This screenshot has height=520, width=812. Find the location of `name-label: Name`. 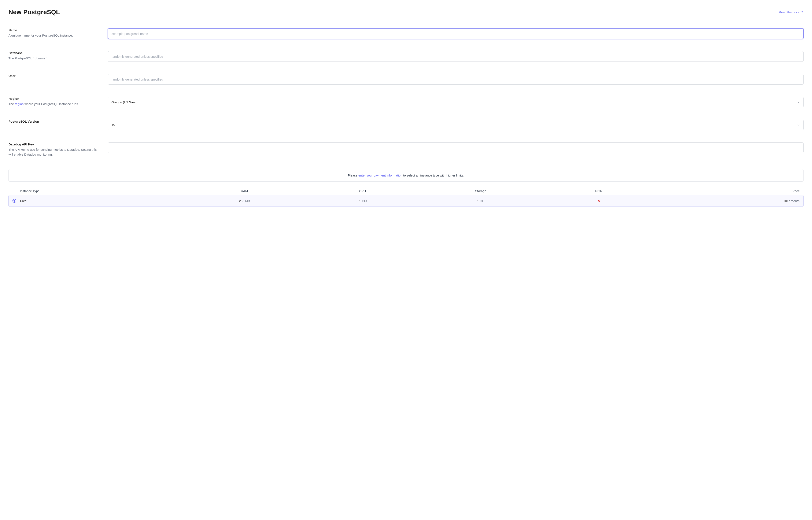

name-label: Name is located at coordinates (54, 30).